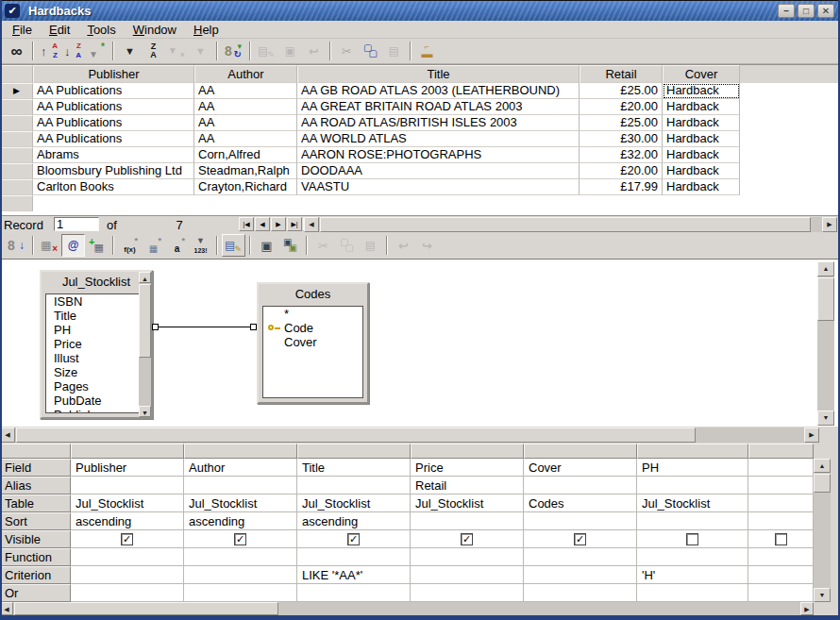 The width and height of the screenshot is (840, 620). I want to click on data-cell: AA WORLD ATLAS, so click(438, 140).